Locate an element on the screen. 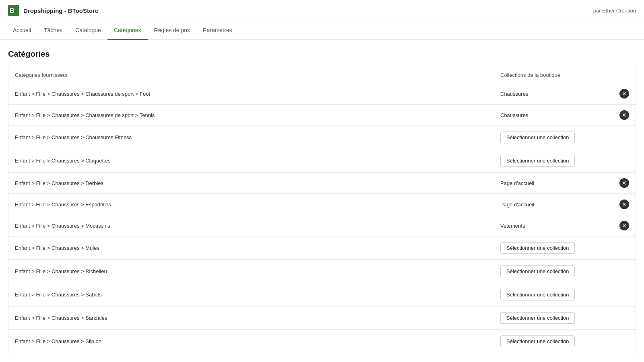 The height and width of the screenshot is (362, 644). collection-cell: Vetements✕ is located at coordinates (565, 226).